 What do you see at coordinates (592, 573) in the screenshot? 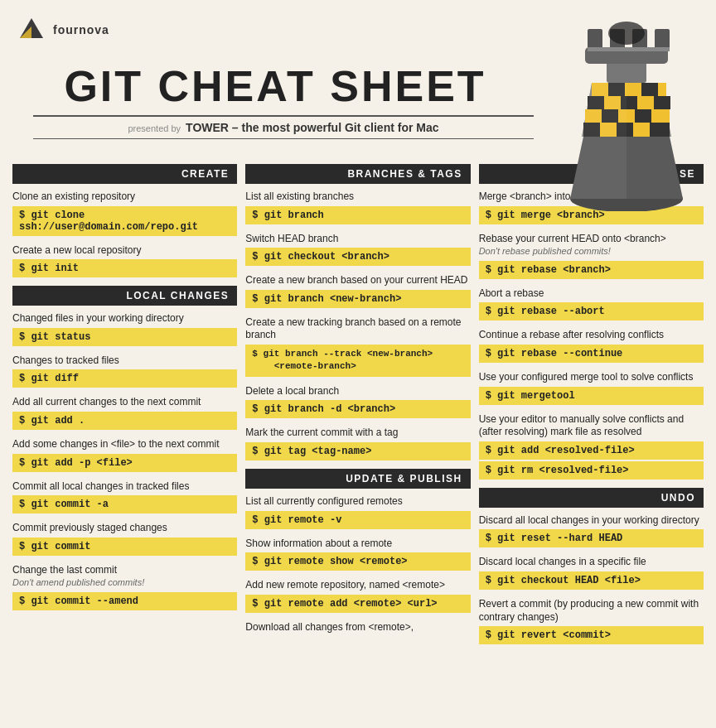
I see `checkout-file-block: Discard local changes in a specific file…` at bounding box center [592, 573].